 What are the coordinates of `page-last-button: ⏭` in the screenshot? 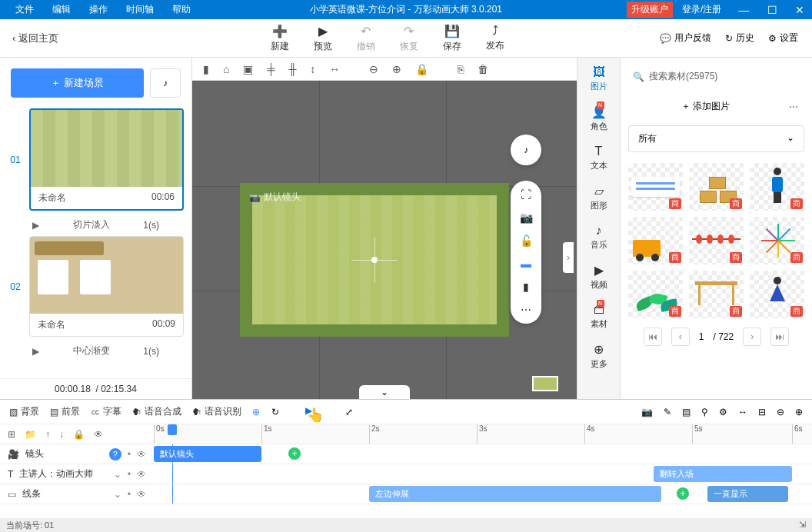 It's located at (780, 337).